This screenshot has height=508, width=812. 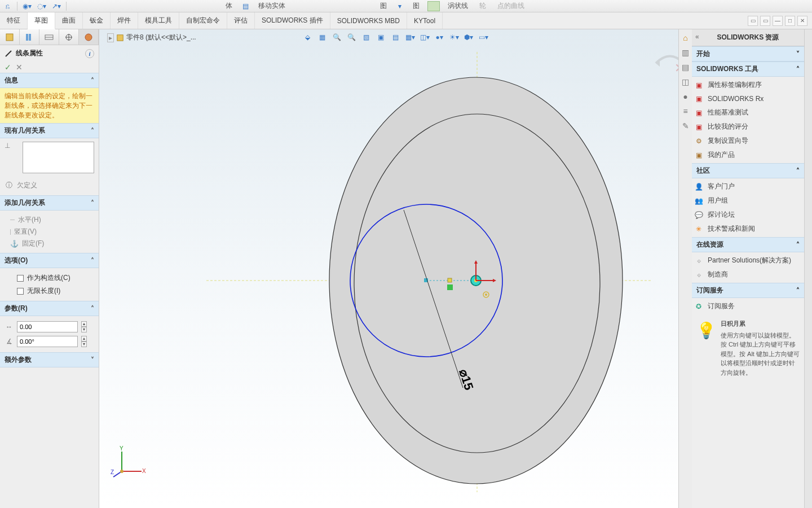 I want to click on collapse-icon: «, so click(x=697, y=37).